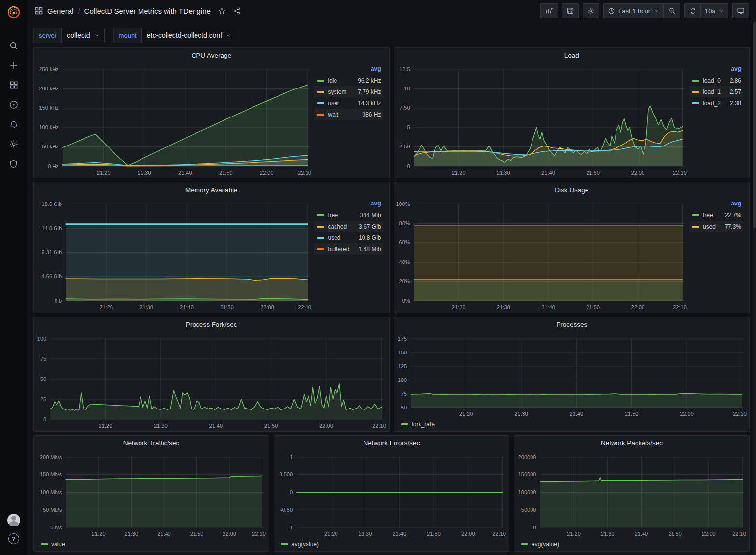 This screenshot has width=756, height=555. I want to click on share-icon, so click(237, 11).